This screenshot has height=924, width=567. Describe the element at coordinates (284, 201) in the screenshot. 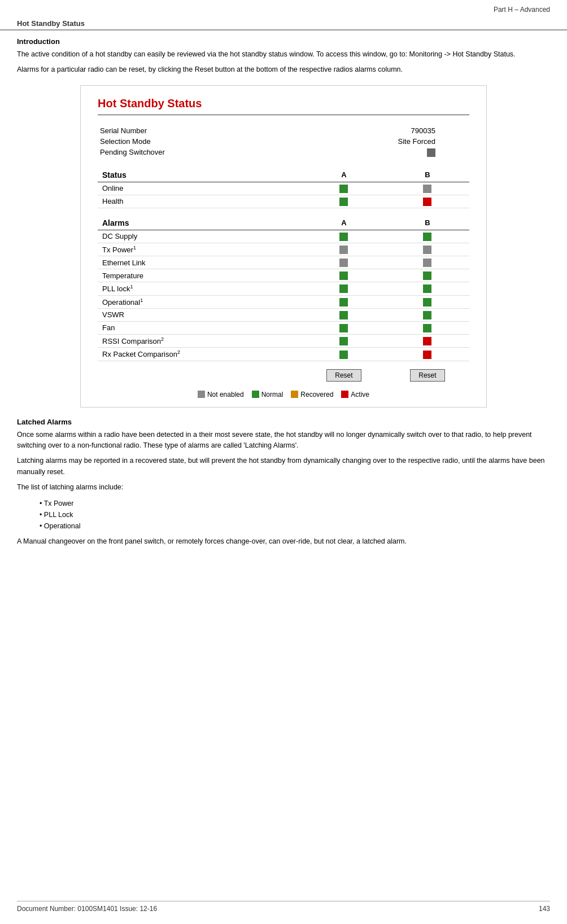

I see `status-row-health: Health` at that location.